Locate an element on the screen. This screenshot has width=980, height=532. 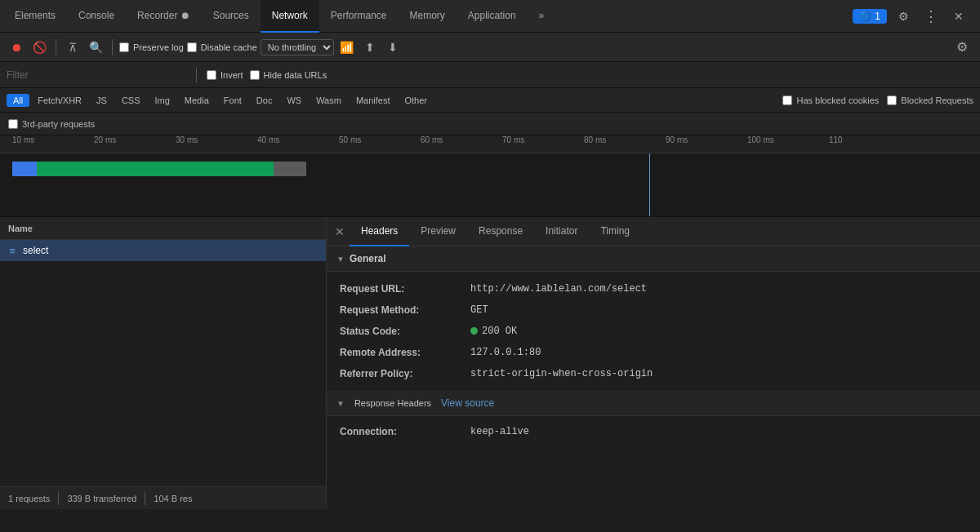
network-settings-icon: ⚙ is located at coordinates (962, 47).